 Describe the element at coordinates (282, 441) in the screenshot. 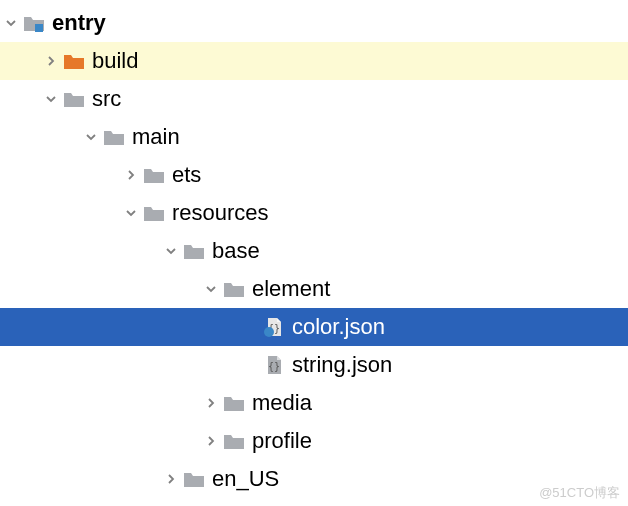

I see `tree-item-label: profile` at that location.